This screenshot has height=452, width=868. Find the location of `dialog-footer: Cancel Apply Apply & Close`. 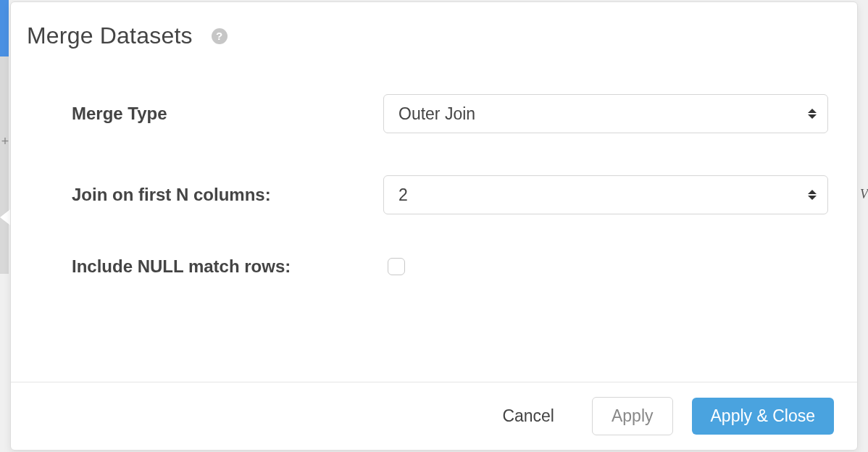

dialog-footer: Cancel Apply Apply & Close is located at coordinates (434, 416).